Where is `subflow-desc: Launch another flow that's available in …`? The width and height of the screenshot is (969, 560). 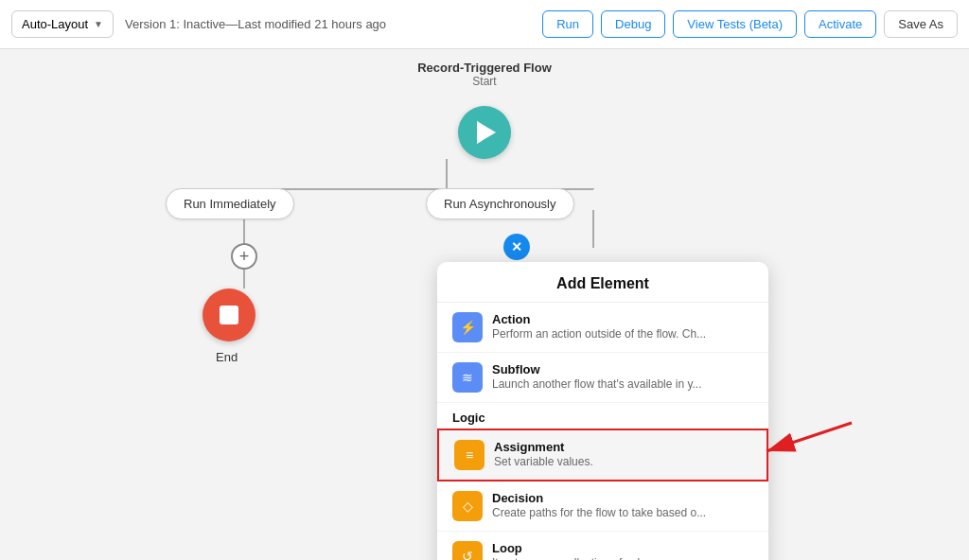 subflow-desc: Launch another flow that's available in … is located at coordinates (597, 384).